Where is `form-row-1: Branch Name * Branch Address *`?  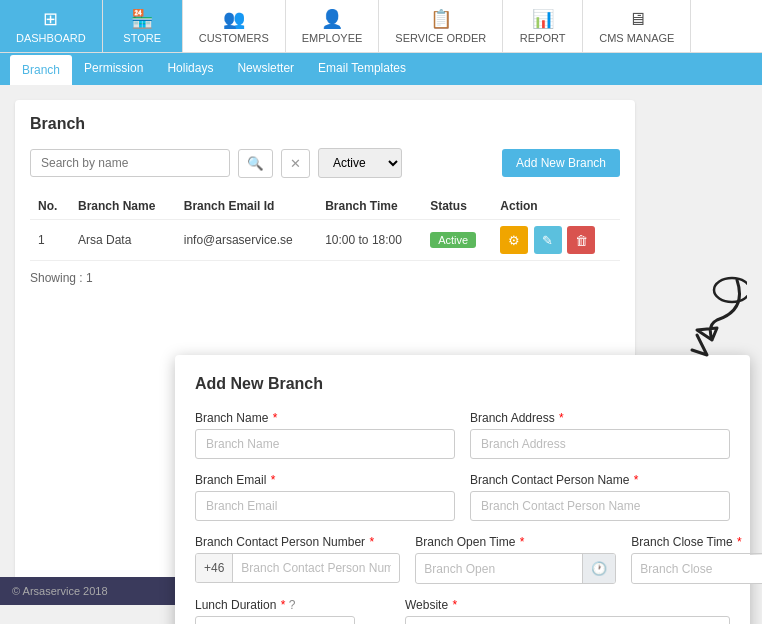
form-row-1: Branch Name * Branch Address * is located at coordinates (462, 435).